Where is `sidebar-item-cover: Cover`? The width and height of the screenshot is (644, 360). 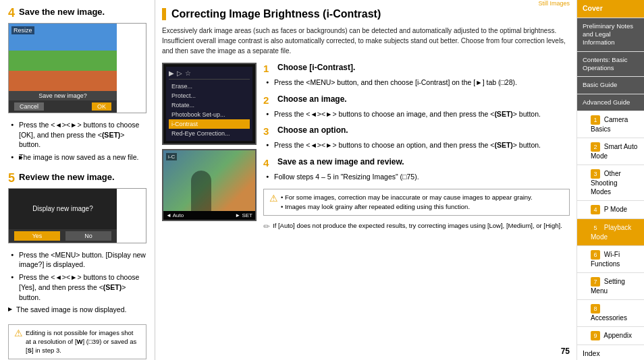
sidebar-item-cover: Cover is located at coordinates (610, 9).